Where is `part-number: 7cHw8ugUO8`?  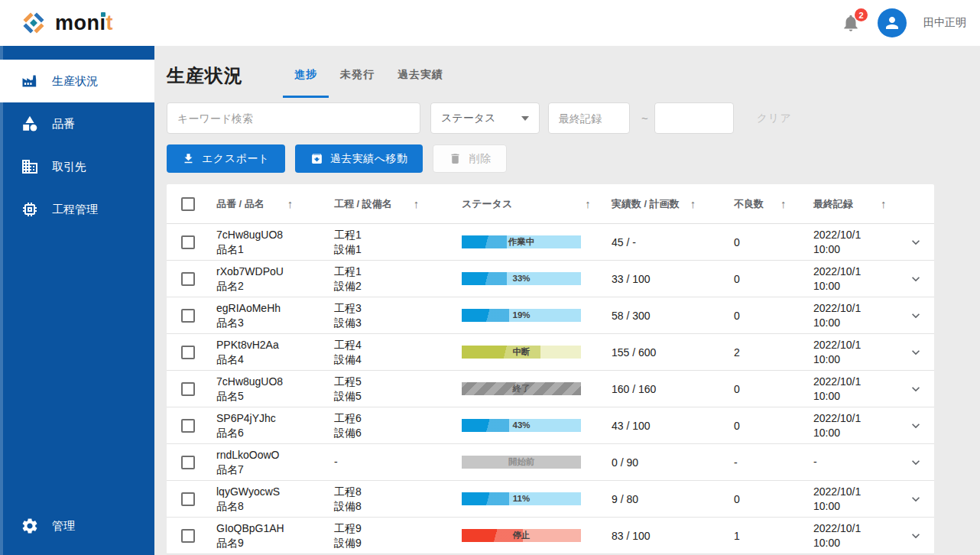
part-number: 7cHw8ugUO8 is located at coordinates (275, 235).